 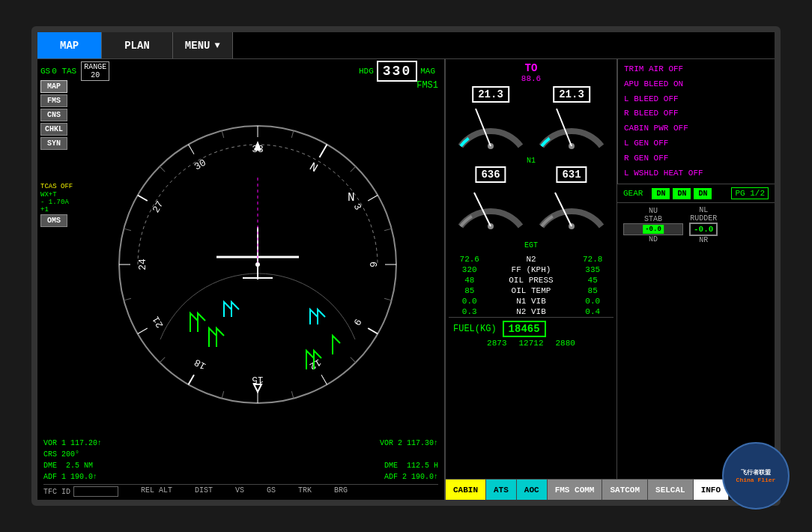 I want to click on btn-chkl: CHKL, so click(x=54, y=129).